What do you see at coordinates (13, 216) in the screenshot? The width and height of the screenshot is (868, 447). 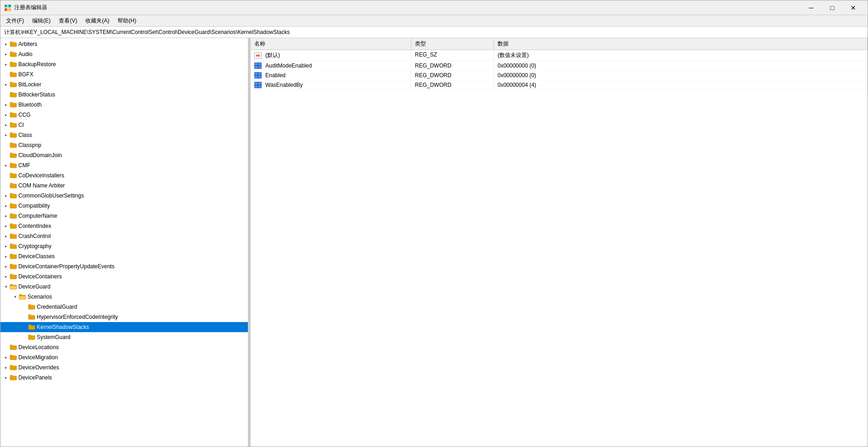 I see `folder-icon-computername` at bounding box center [13, 216].